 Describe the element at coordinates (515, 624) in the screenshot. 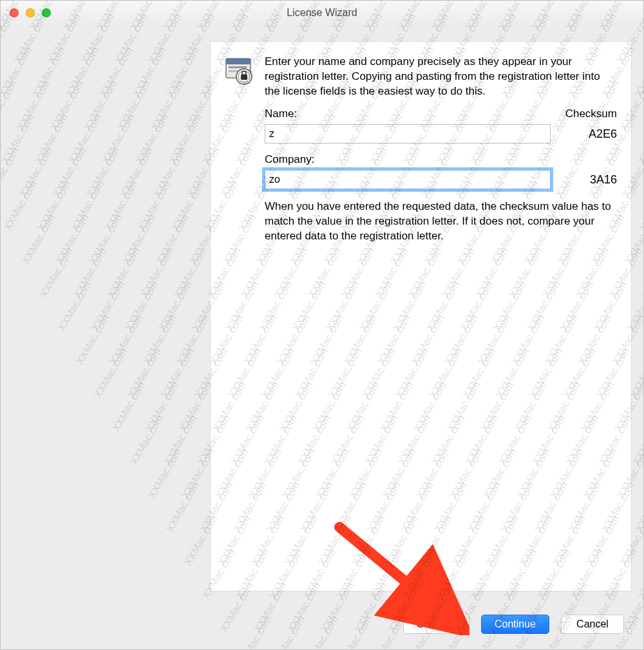

I see `continue-button: Continue` at that location.